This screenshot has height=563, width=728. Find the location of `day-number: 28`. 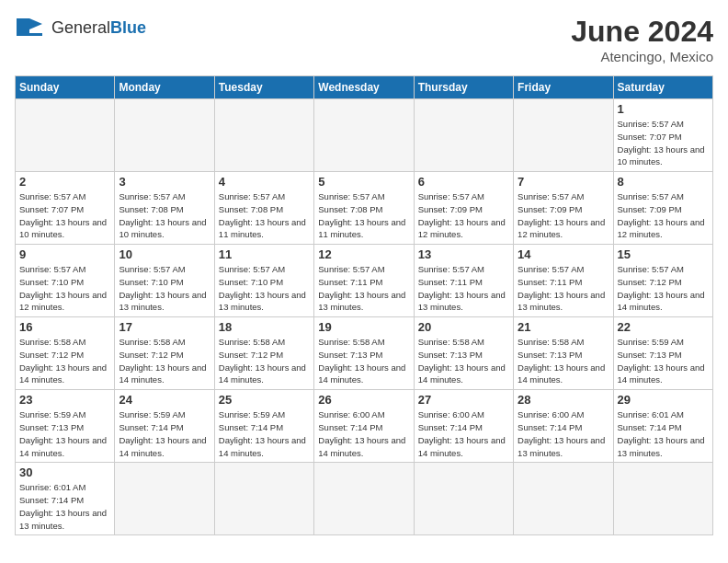

day-number: 28 is located at coordinates (563, 399).